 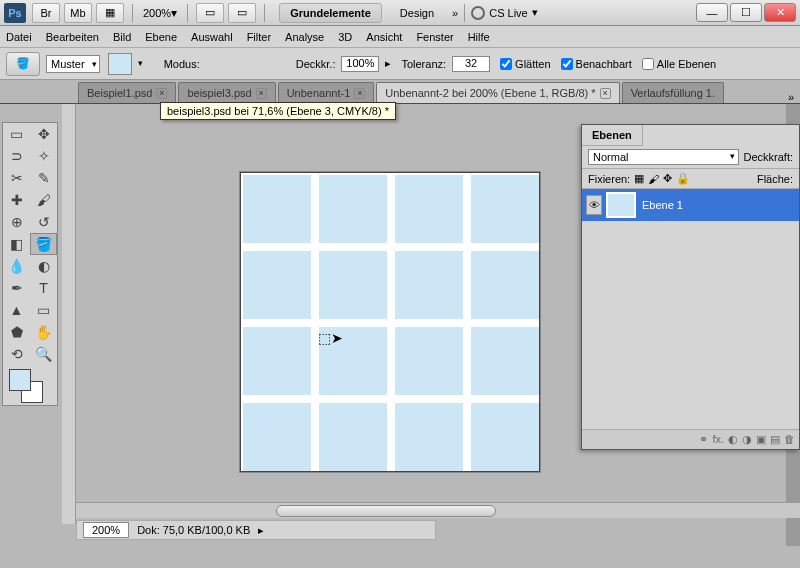 I want to click on current-tool-icon: 🪣, so click(x=23, y=64).